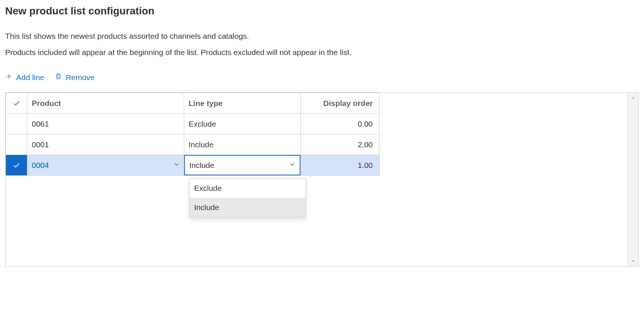  Describe the element at coordinates (193, 103) in the screenshot. I see `grid-header-row: Product Line type Display order` at that location.